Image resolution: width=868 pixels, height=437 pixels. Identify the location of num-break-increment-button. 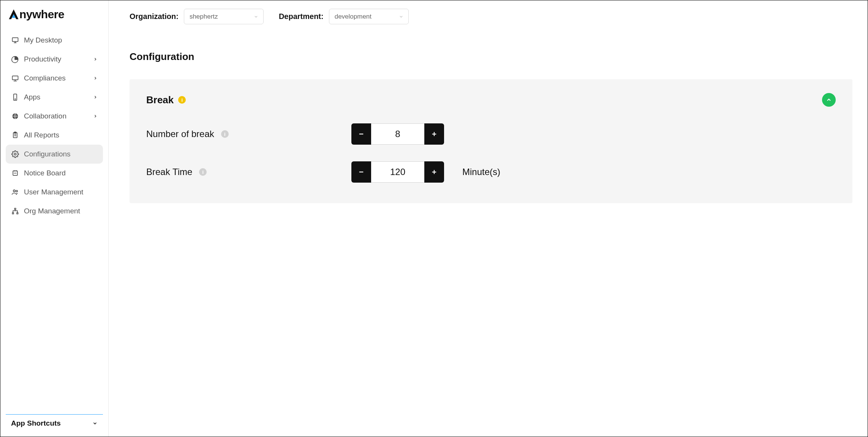
(434, 134).